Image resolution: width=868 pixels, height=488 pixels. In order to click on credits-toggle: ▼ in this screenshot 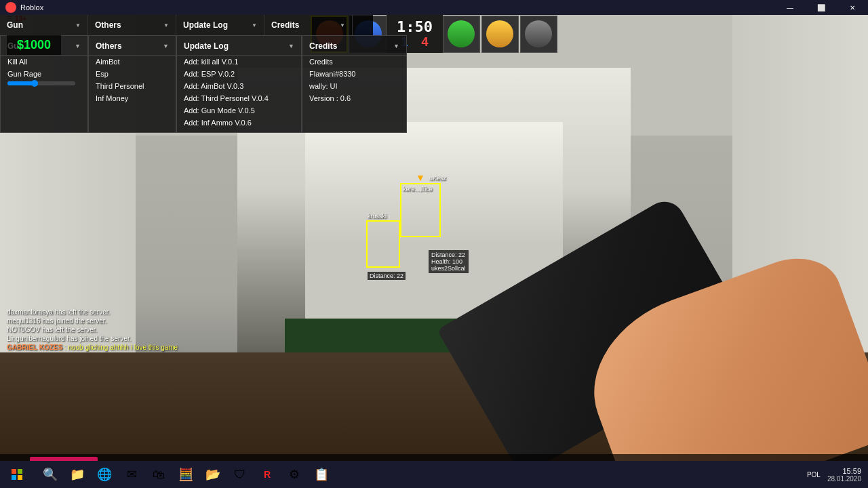, I will do `click(396, 46)`.